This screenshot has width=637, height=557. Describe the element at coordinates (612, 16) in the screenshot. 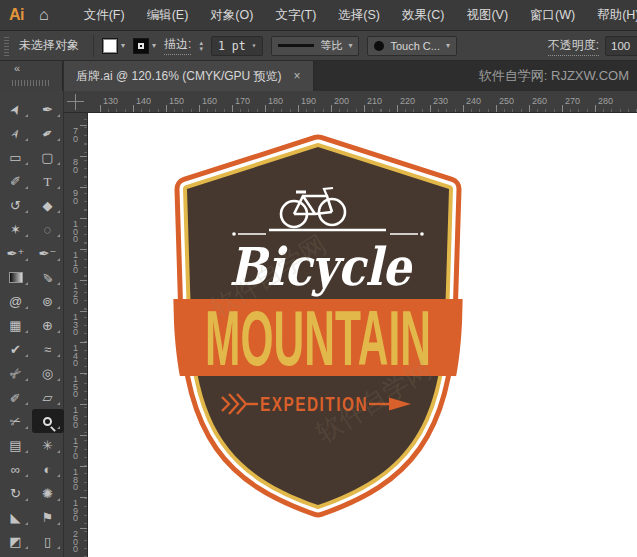

I see `menu-item-9: 帮助(H)` at that location.